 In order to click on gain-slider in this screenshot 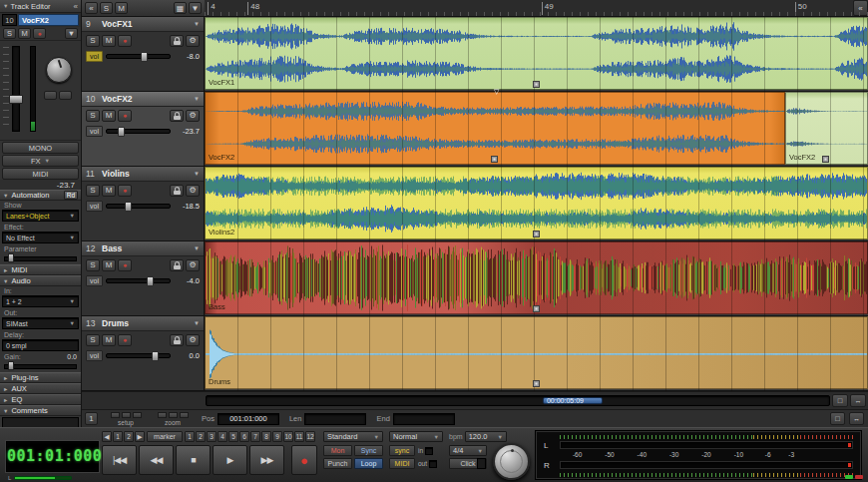, I will do `click(40, 365)`.